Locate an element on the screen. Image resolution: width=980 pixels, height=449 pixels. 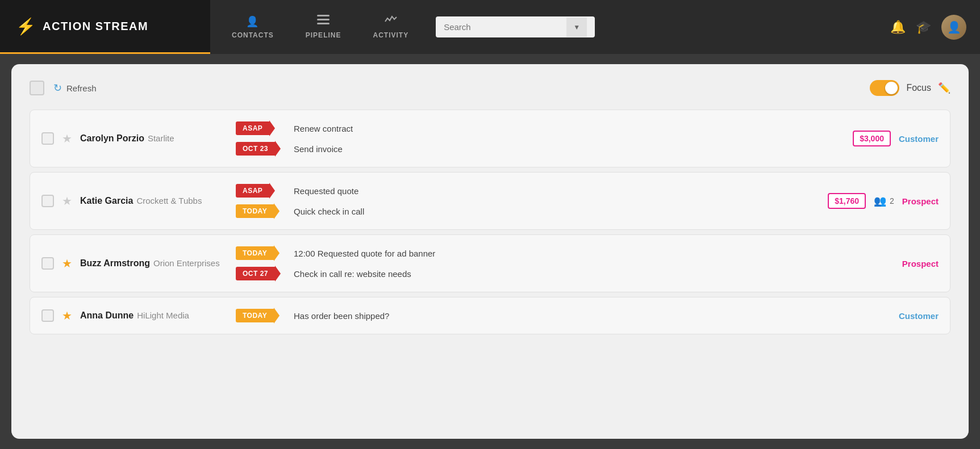
toolbar: ↻ Refresh Focus ✏️ is located at coordinates (490, 88).